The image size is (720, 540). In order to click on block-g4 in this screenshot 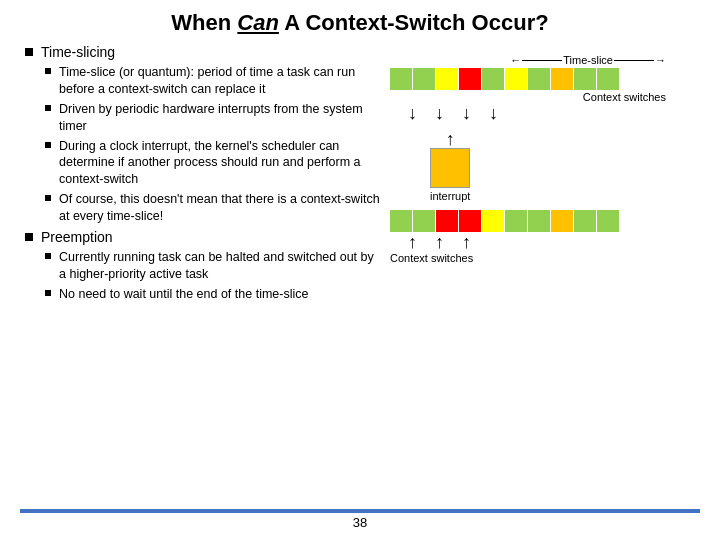, I will do `click(539, 79)`.